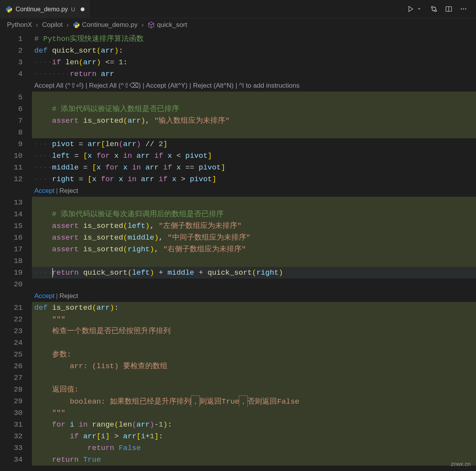  Describe the element at coordinates (151, 25) in the screenshot. I see `symbol-method-icon` at that location.